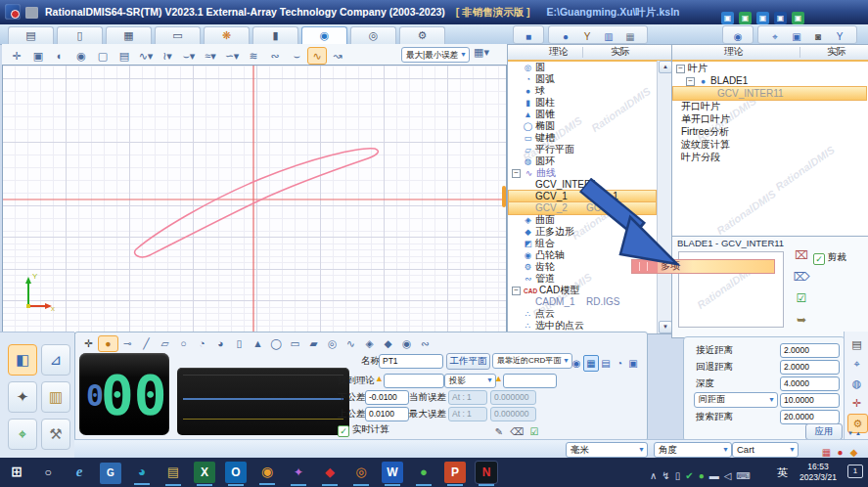 The height and width of the screenshot is (487, 868). Describe the element at coordinates (532, 361) in the screenshot. I see `plane-combo: 最靠近的CRD平面▼` at that location.